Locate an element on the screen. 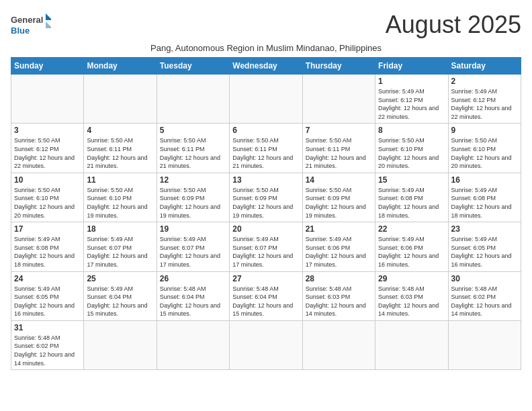 The height and width of the screenshot is (411, 532). calendar-cell: 11Sunrise: 5:50 AM Sunset: 6:10 PM Dayli… is located at coordinates (120, 197).